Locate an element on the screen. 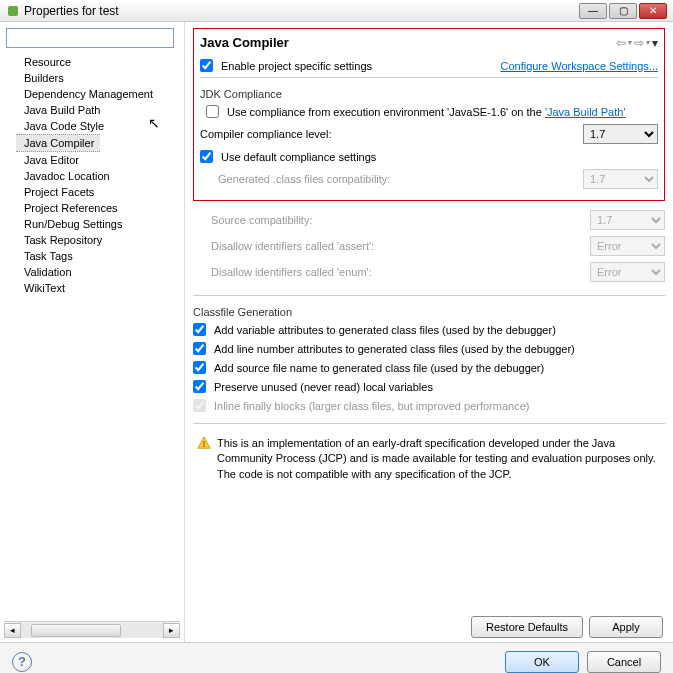 This screenshot has height=673, width=673. scroll-track is located at coordinates (92, 630).